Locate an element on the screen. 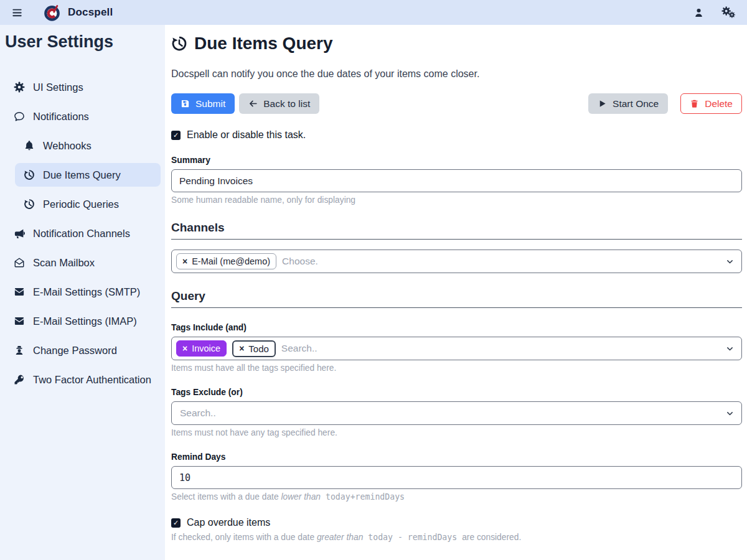 The width and height of the screenshot is (747, 560). tags-exclude-label: Tags Exclude (or) is located at coordinates (457, 392).